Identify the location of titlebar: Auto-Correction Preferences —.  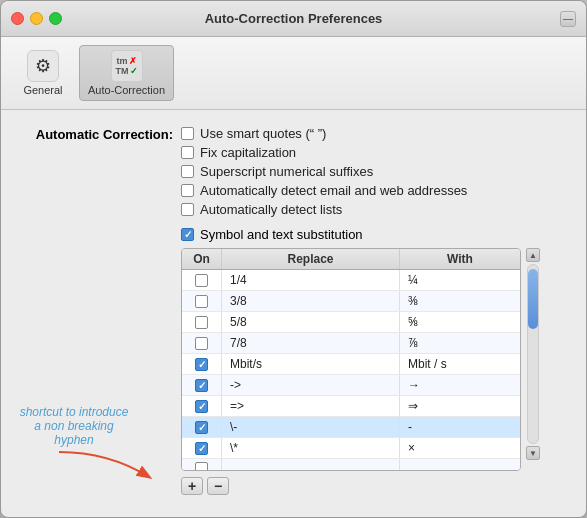
(294, 19).